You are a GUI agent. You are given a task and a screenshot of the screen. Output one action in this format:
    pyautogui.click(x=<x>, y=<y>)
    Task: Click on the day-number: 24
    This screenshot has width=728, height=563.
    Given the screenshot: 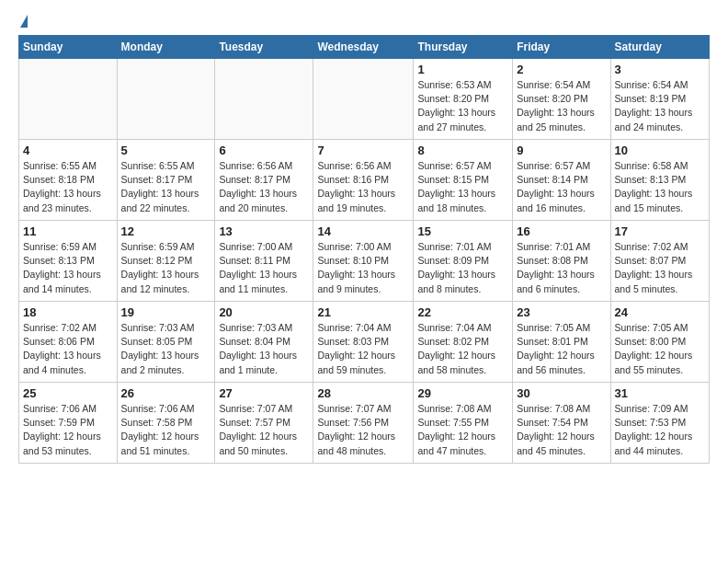 What is the action you would take?
    pyautogui.click(x=660, y=313)
    